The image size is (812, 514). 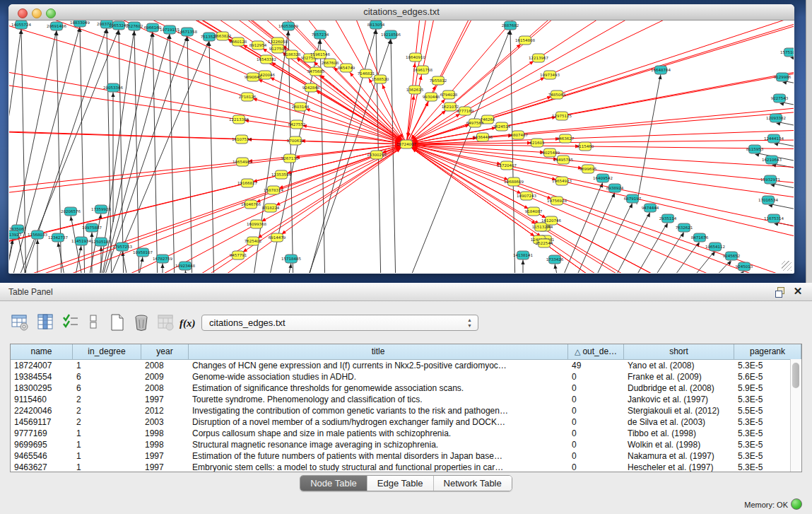 What do you see at coordinates (239, 255) in the screenshot?
I see `svg-text: 9457791` at bounding box center [239, 255].